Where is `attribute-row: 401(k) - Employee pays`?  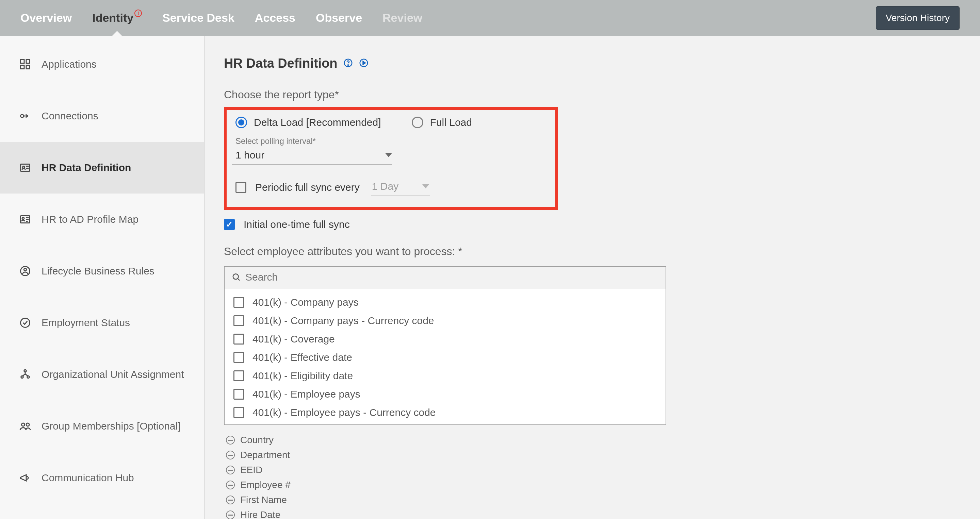
attribute-row: 401(k) - Employee pays is located at coordinates (448, 394).